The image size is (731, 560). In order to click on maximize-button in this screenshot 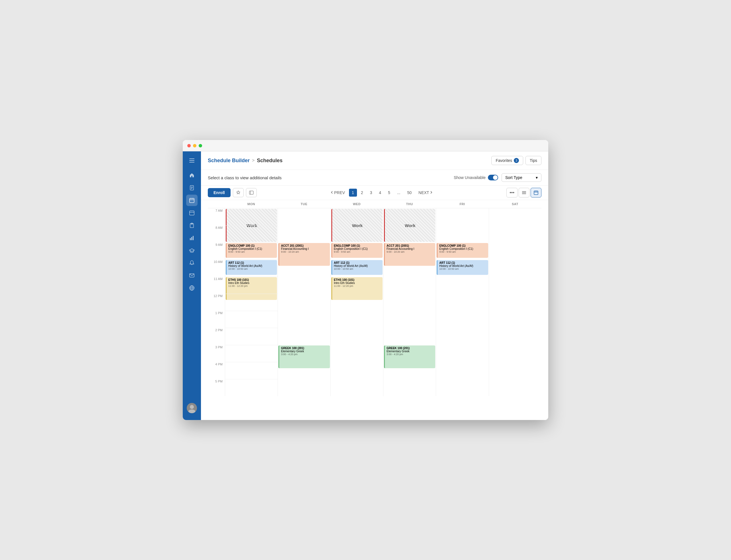, I will do `click(200, 146)`.